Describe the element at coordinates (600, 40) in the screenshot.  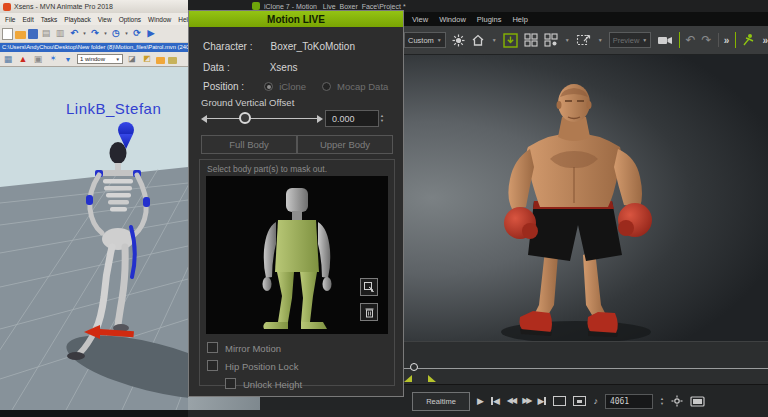
I see `transform-tool-caret-icon: ▼` at that location.